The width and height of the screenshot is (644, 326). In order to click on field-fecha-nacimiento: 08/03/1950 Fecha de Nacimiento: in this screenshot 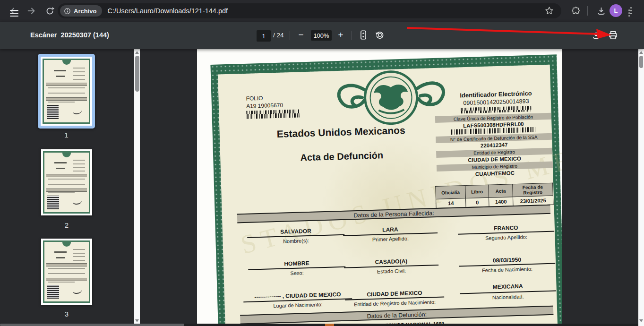, I will do `click(507, 265)`.